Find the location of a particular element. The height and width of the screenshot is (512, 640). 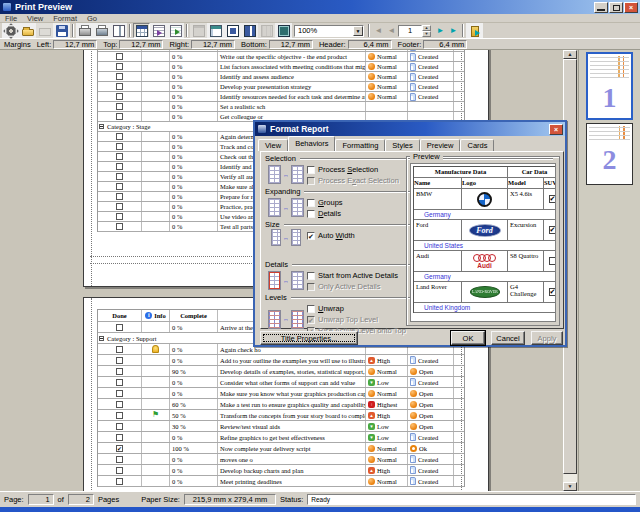

car-suv-cell: ✔ is located at coordinates (550, 230).